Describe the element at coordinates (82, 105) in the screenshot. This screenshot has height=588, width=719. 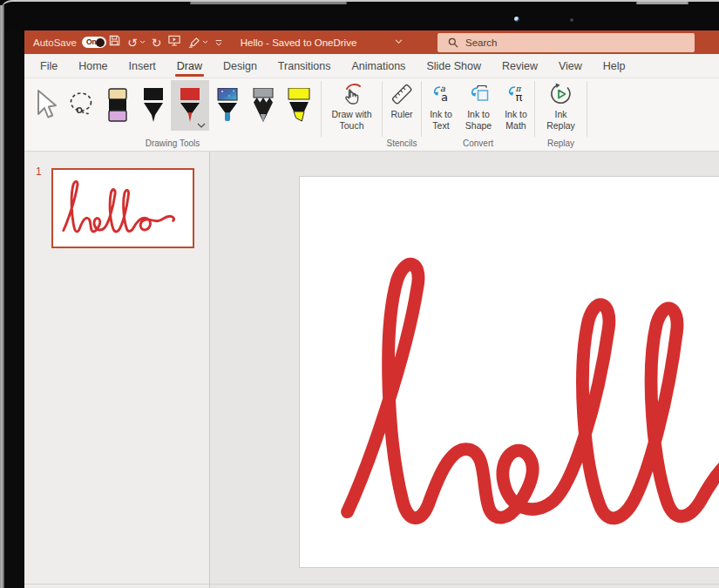
I see `lasso-select-tool` at that location.